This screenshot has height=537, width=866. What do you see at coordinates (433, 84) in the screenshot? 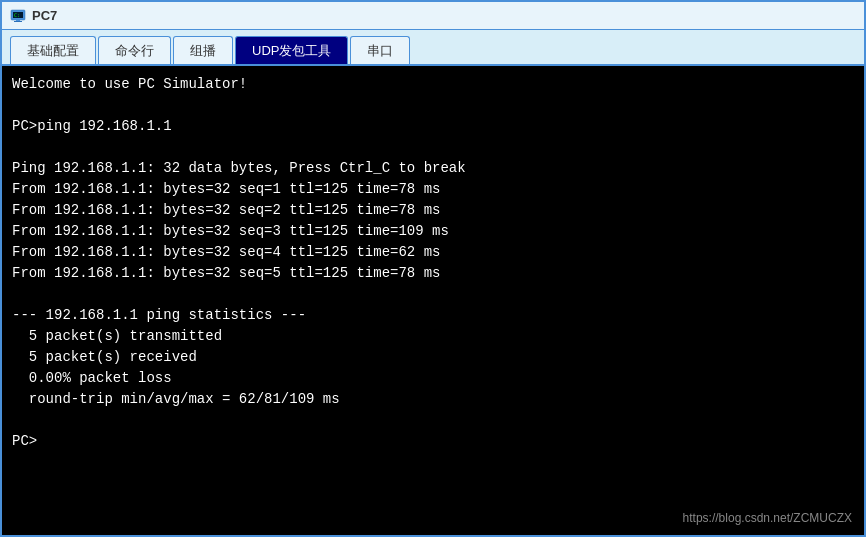
I see `terminal-line: Welcome to use PC Simulator!` at bounding box center [433, 84].